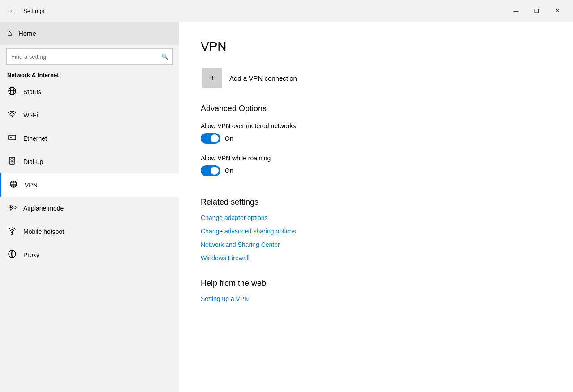 Image resolution: width=573 pixels, height=392 pixels. What do you see at coordinates (12, 139) in the screenshot?
I see `ethernet-icon` at bounding box center [12, 139].